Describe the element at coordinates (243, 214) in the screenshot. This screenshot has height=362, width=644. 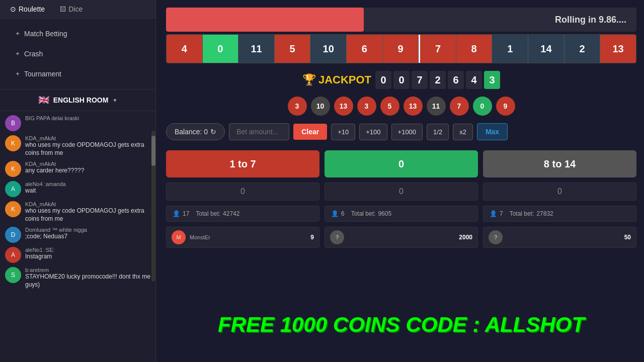
I see `bet-stat-red: 👤 17 Total bet: 42742` at that location.